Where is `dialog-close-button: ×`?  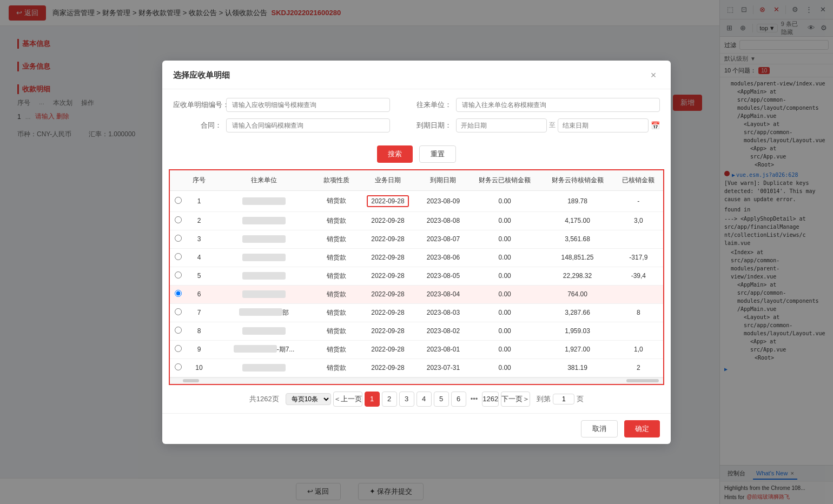 dialog-close-button: × is located at coordinates (653, 76).